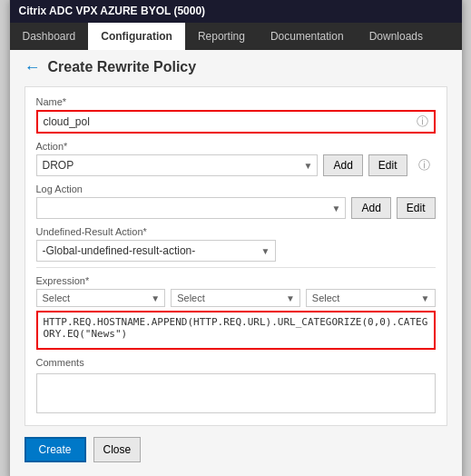 The image size is (471, 476). Describe the element at coordinates (191, 208) in the screenshot. I see `log-action-select` at that location.